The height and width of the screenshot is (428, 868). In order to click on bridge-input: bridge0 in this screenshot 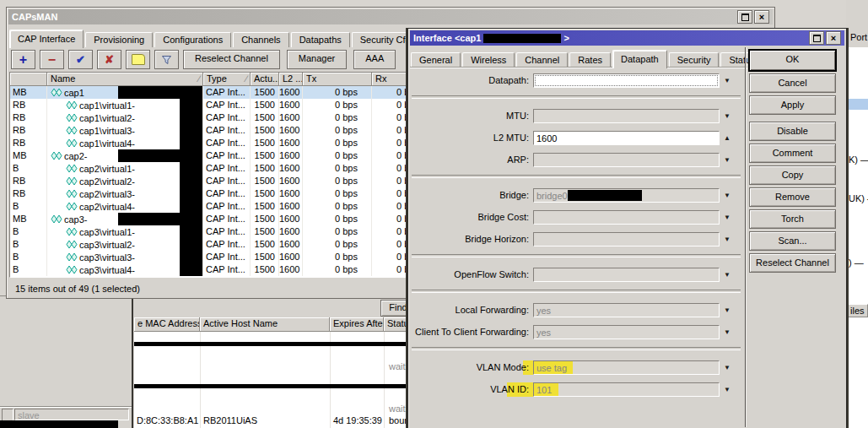, I will do `click(626, 196)`.